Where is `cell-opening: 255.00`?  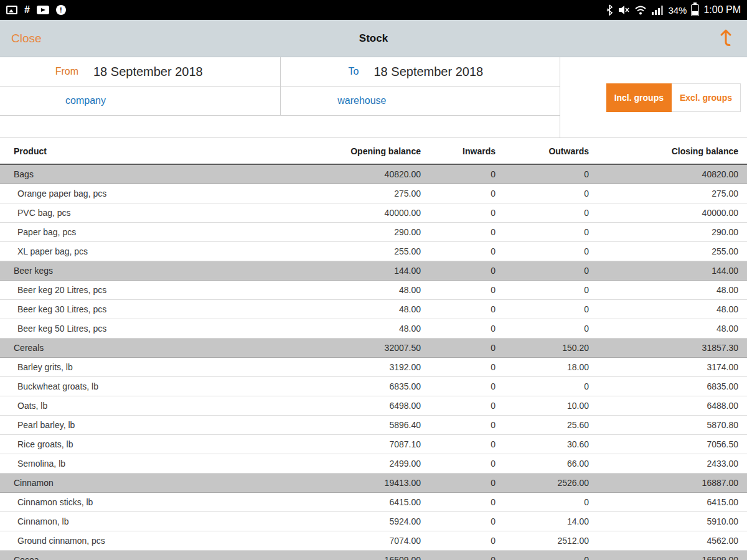
cell-opening: 255.00 is located at coordinates (356, 251).